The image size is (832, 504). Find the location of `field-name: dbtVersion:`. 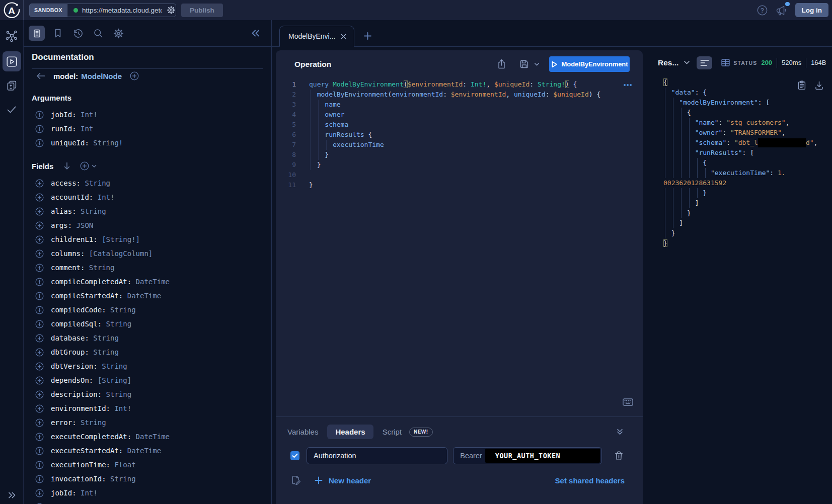

field-name: dbtVersion: is located at coordinates (74, 366).